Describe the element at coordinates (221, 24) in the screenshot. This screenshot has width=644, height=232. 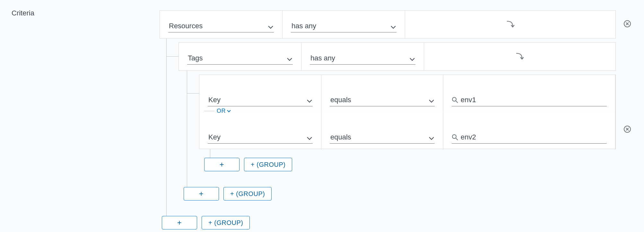
I see `attribute-cell: Resources` at that location.